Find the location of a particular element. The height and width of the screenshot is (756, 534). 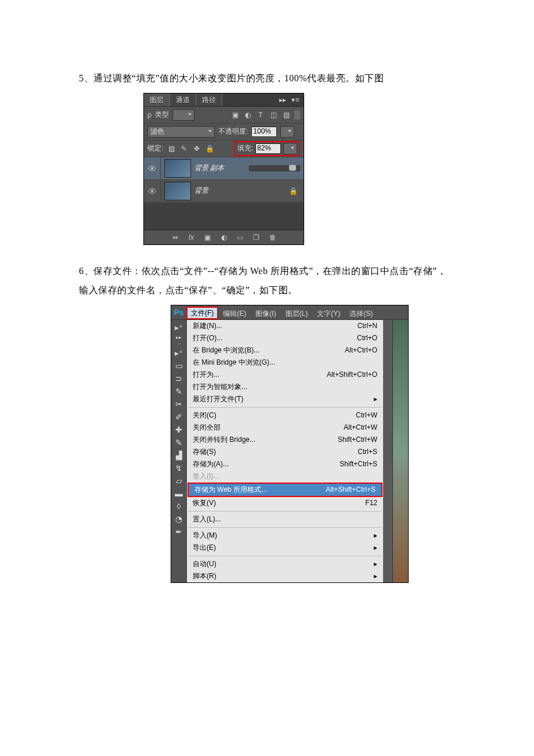

filter-toggle is located at coordinates (297, 115).